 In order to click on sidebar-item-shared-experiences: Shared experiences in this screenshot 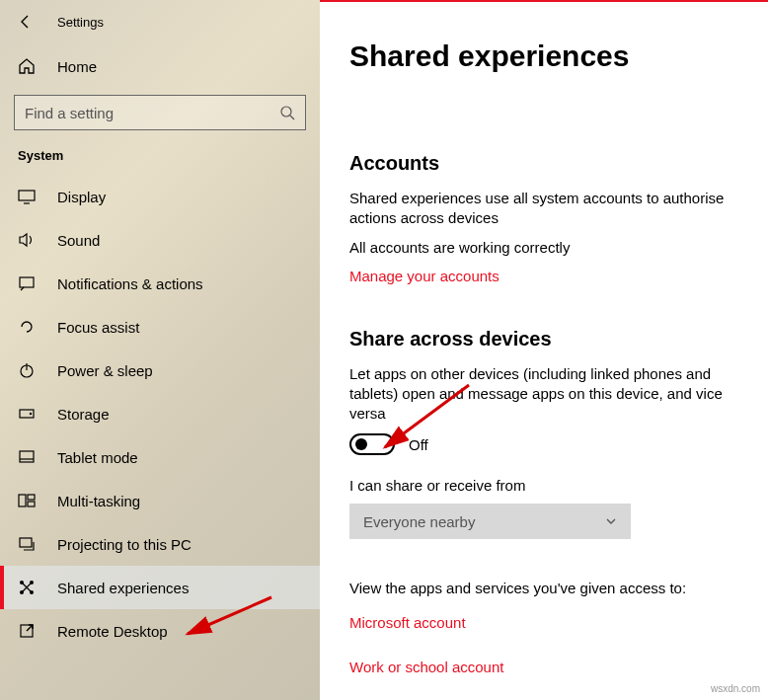, I will do `click(160, 587)`.